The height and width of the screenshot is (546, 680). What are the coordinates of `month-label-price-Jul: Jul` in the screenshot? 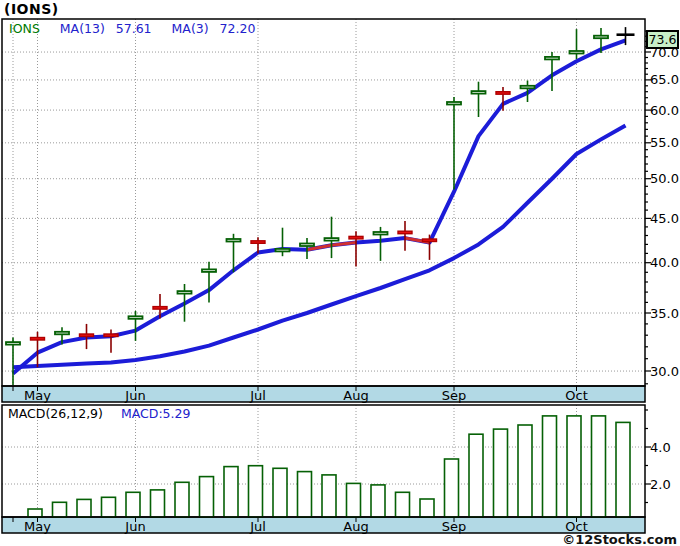 It's located at (258, 396).